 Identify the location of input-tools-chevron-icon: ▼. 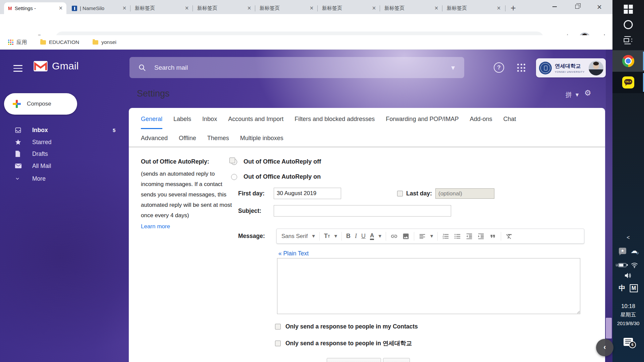
(577, 95).